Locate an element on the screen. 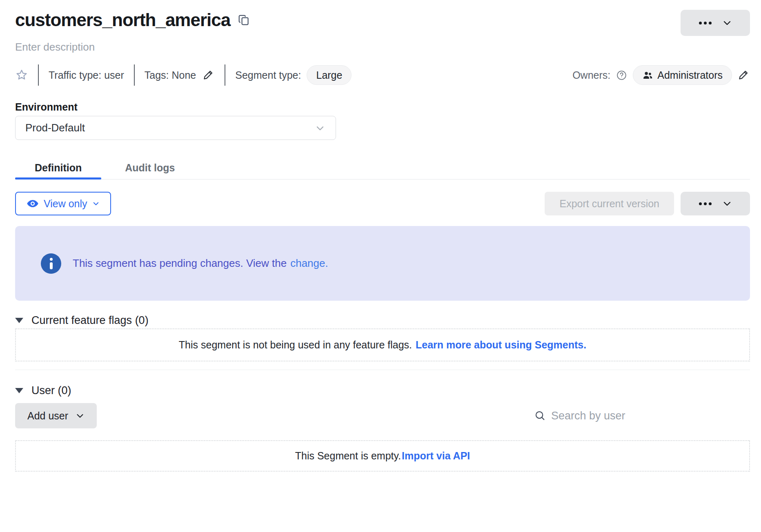 The height and width of the screenshot is (532, 761). pending-changes-banner: This segment has pending changes. View t… is located at coordinates (383, 264).